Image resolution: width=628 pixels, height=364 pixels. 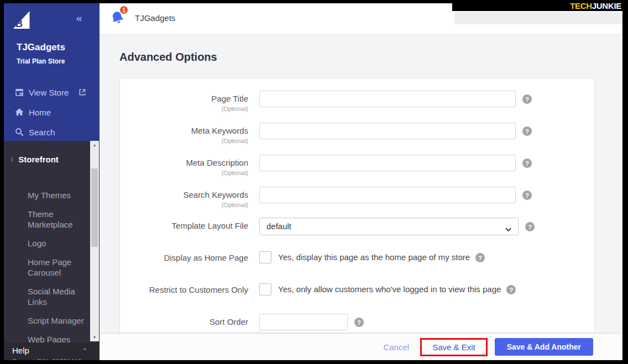 I want to click on field-label: Template Layout File, so click(x=184, y=226).